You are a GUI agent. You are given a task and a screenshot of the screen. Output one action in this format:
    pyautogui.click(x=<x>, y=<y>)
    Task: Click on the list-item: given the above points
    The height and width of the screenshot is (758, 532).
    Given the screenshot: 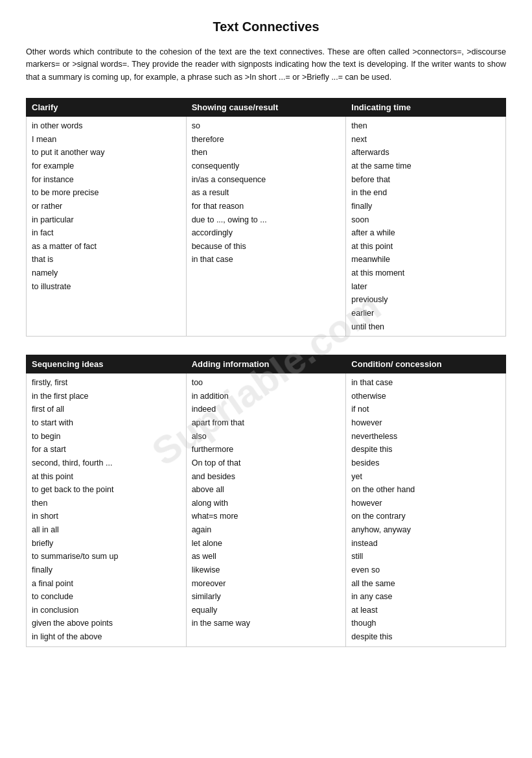 What is the action you would take?
    pyautogui.click(x=106, y=624)
    